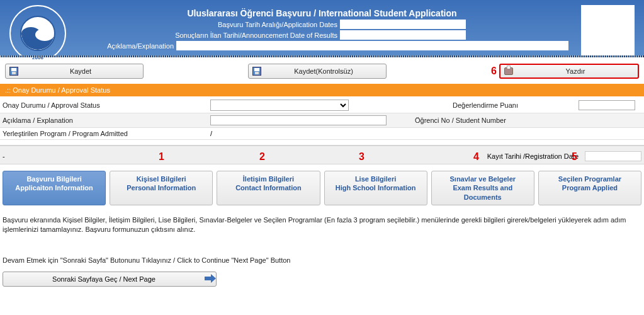 This screenshot has height=315, width=644. What do you see at coordinates (376, 188) in the screenshot?
I see `tab-high-school-info: Lise Bilgileri High School Information` at bounding box center [376, 188].